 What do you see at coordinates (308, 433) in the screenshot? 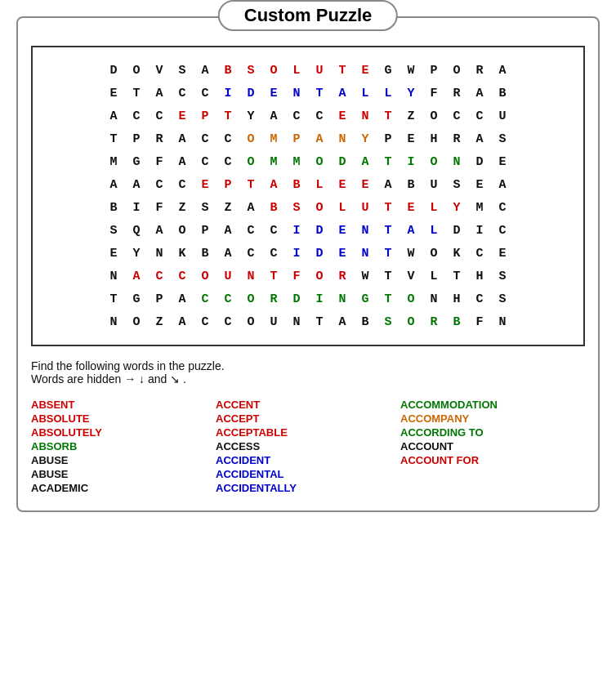
I see `word-item: ACCEPTABLE` at bounding box center [308, 433].